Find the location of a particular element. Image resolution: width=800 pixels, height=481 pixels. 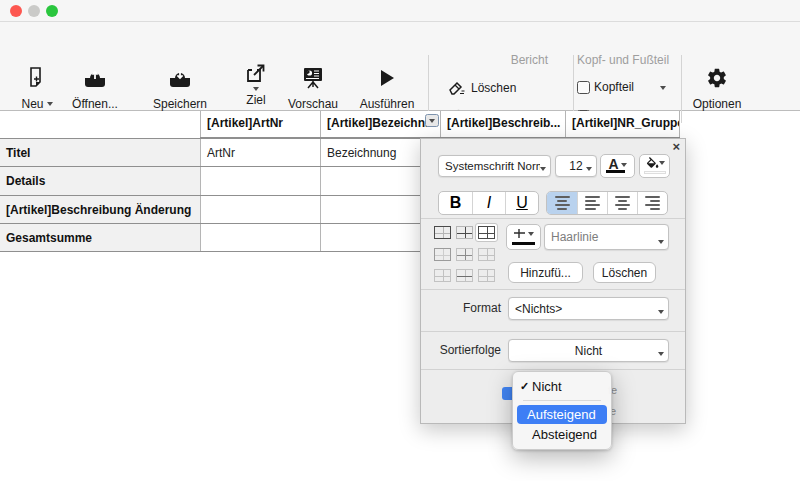

save-button: Speichern is located at coordinates (180, 88).